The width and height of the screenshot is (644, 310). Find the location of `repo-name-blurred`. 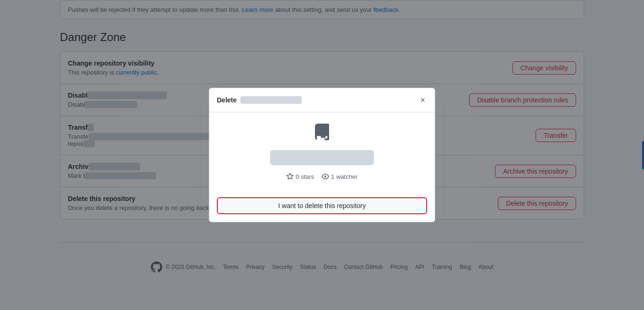

repo-name-blurred is located at coordinates (322, 158).